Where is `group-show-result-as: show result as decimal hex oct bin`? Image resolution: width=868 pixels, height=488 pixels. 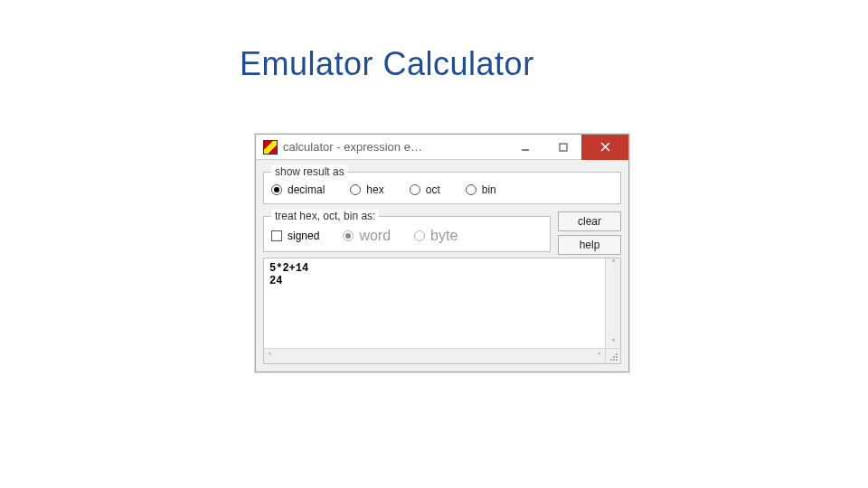 group-show-result-as: show result as decimal hex oct bin is located at coordinates (442, 184).